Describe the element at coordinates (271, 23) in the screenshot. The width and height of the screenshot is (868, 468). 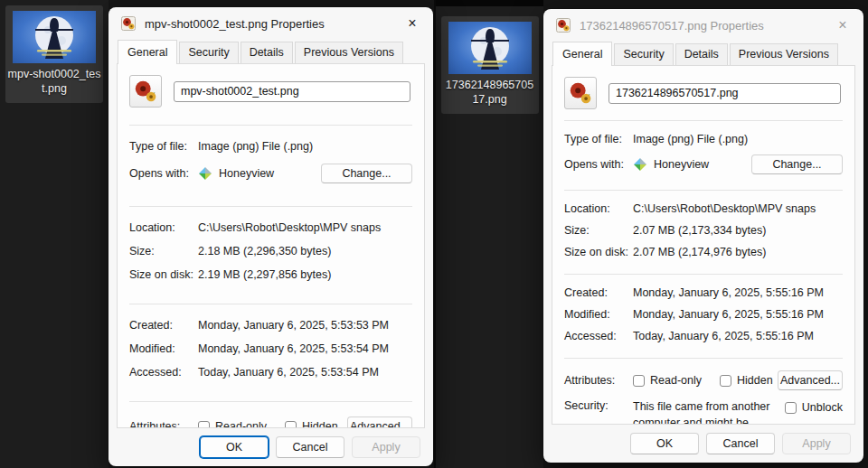
I see `titlebar: mpv-shot0002_test.png Properties ×` at that location.